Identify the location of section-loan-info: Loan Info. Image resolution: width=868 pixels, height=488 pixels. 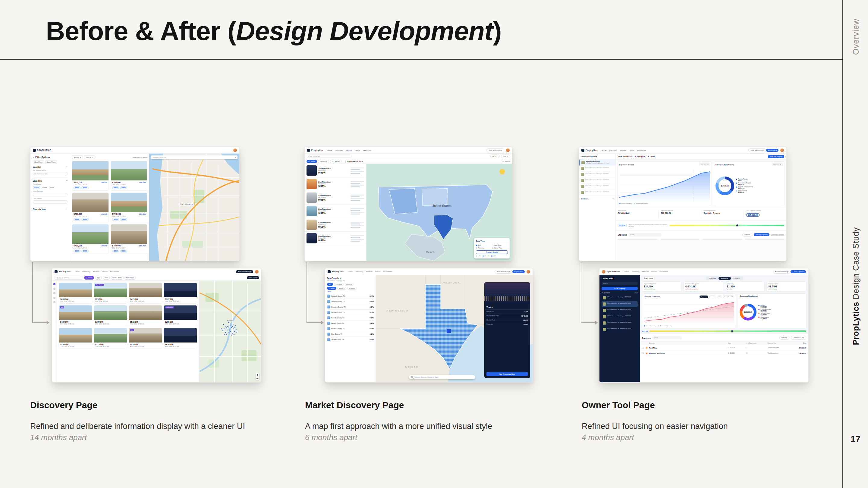
(37, 181).